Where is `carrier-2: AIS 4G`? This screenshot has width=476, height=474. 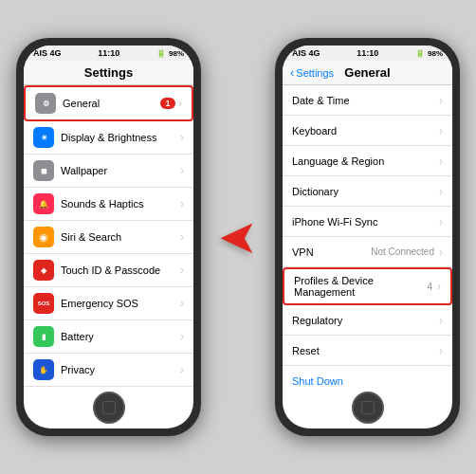
carrier-2: AIS 4G is located at coordinates (306, 53).